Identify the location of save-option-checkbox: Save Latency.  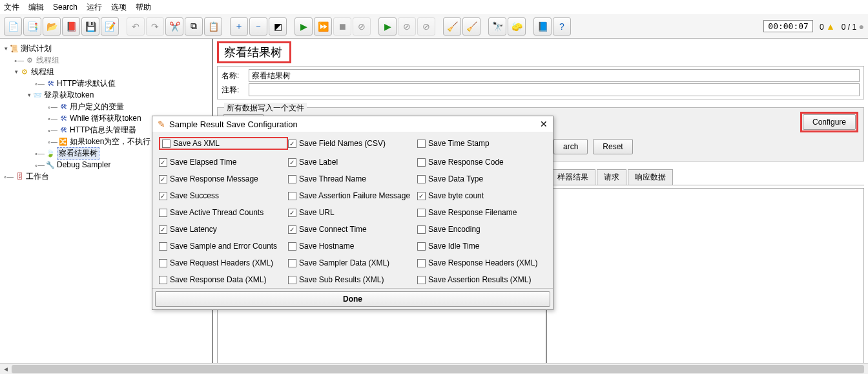
(223, 229).